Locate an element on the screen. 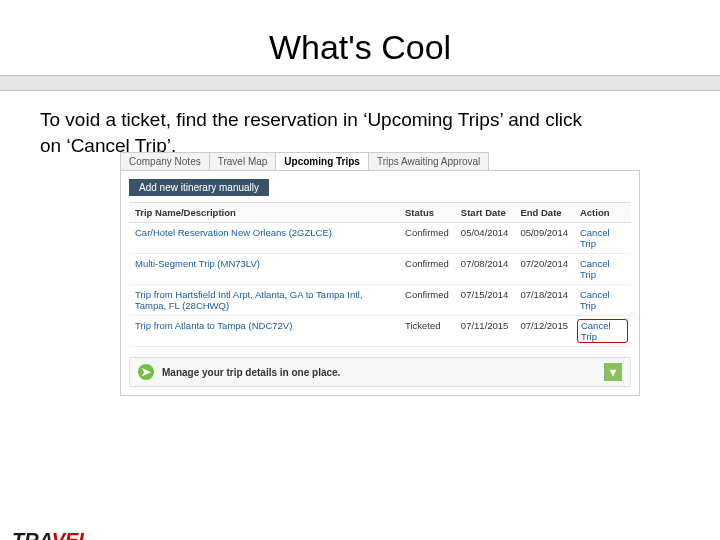 The height and width of the screenshot is (540, 720). trip-name-link: Trip from Atlanta to Tampa (NDC72V) is located at coordinates (264, 332).